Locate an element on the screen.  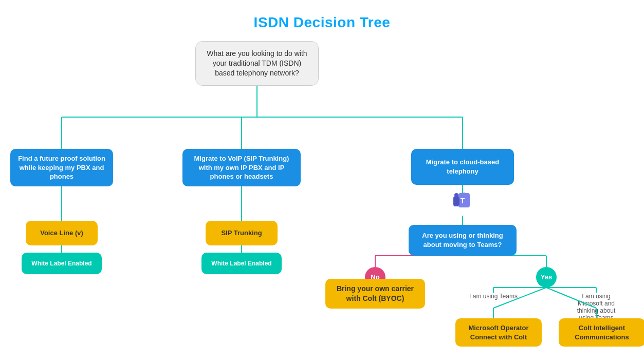
branch3-teams-question: Are you using or thinking about moving t… is located at coordinates (463, 240).